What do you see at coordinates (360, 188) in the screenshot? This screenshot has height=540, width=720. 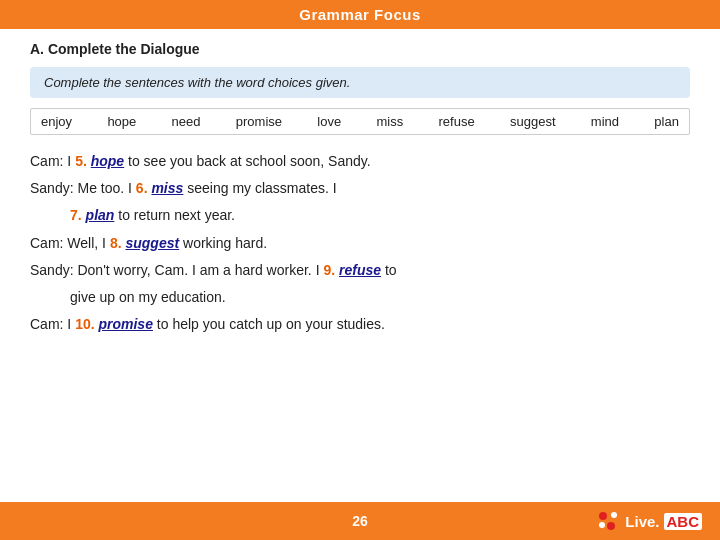 I see `dialogue-line-2: Sandy: Me too. I 6. miss seeing my class…` at bounding box center [360, 188].